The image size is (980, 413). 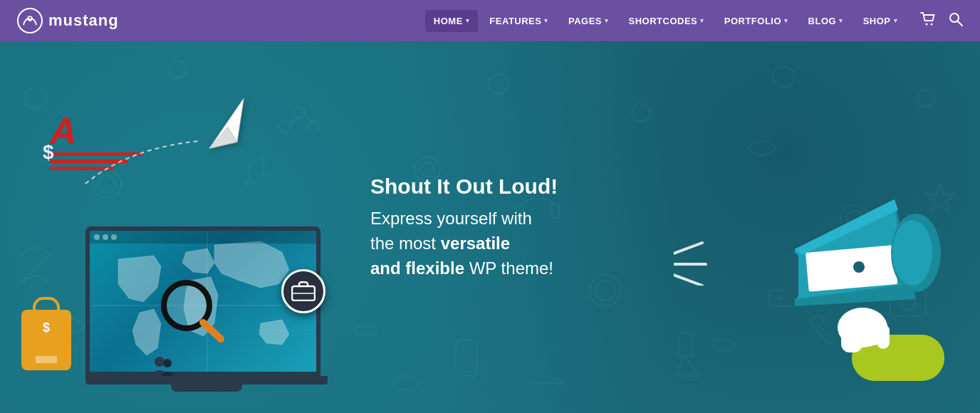 I want to click on logo: mustang, so click(x=68, y=21).